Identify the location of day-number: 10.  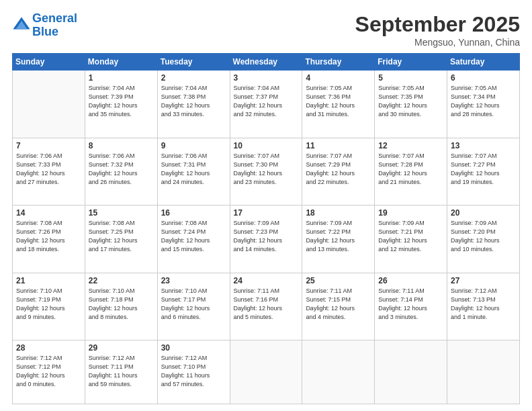
(266, 146).